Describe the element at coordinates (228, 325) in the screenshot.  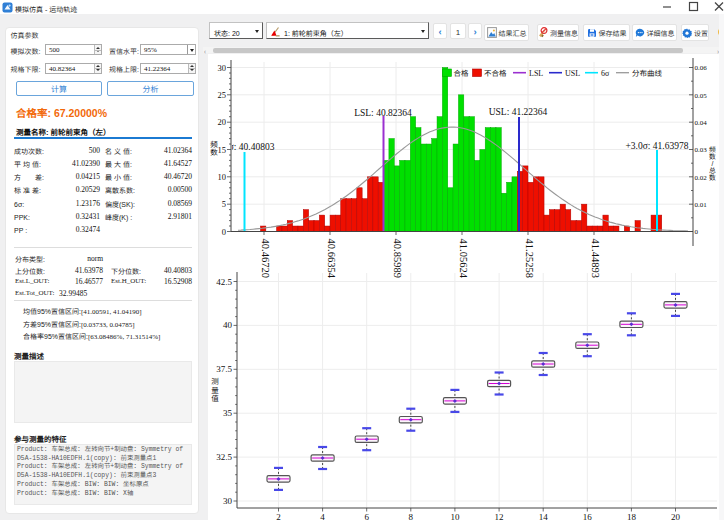
I see `svg-text: 40` at that location.